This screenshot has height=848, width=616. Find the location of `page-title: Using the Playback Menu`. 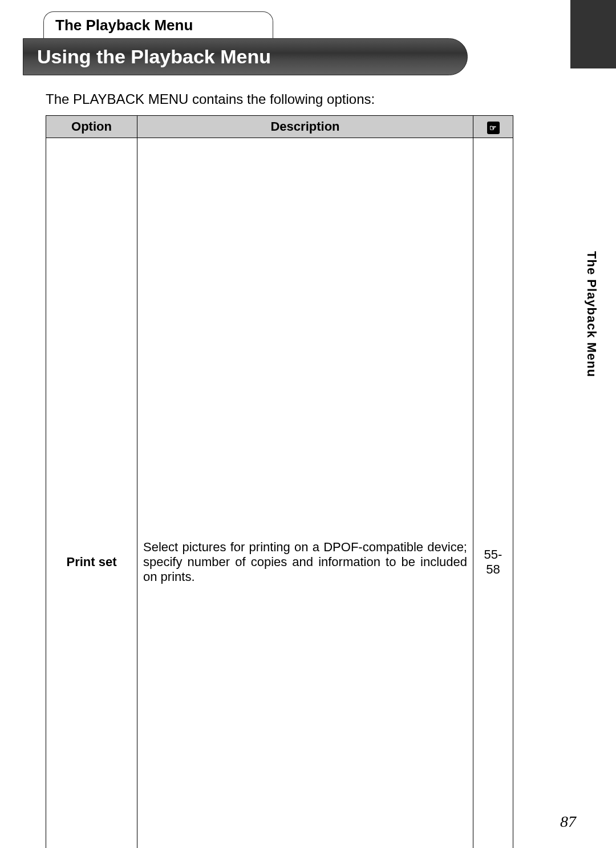

page-title: Using the Playback Menu is located at coordinates (245, 57).